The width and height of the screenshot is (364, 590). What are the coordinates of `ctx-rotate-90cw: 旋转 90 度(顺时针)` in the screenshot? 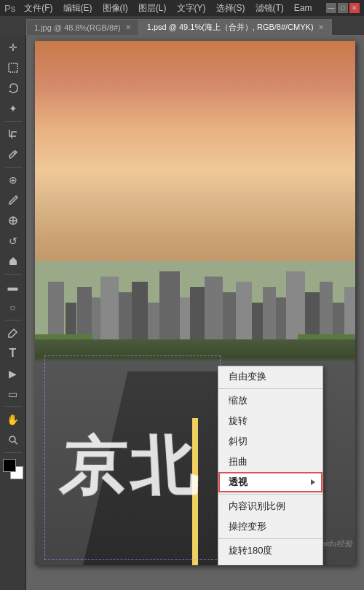 It's located at (271, 563).